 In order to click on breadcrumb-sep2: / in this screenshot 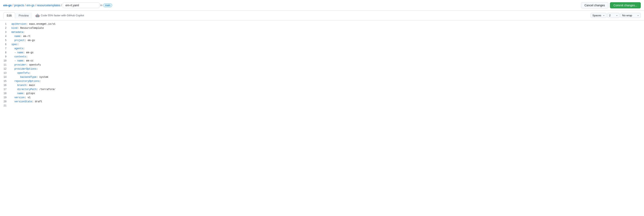, I will do `click(26, 6)`.